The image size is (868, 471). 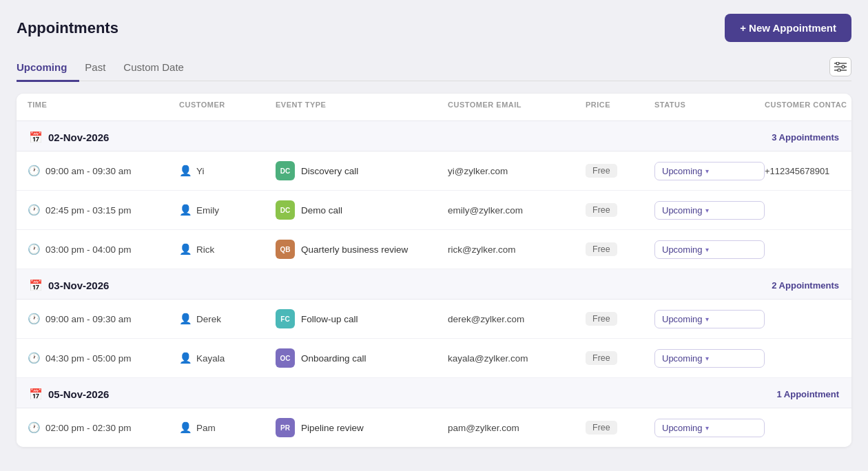 What do you see at coordinates (103, 171) in the screenshot?
I see `time-cell: 🕐 09:00 am - 09:30 am` at bounding box center [103, 171].